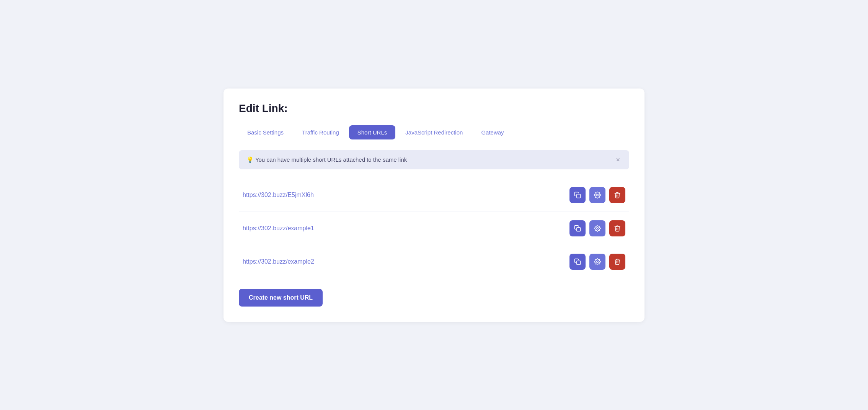  Describe the element at coordinates (321, 133) in the screenshot. I see `tab-traffic-routing: Traffic Routing` at that location.